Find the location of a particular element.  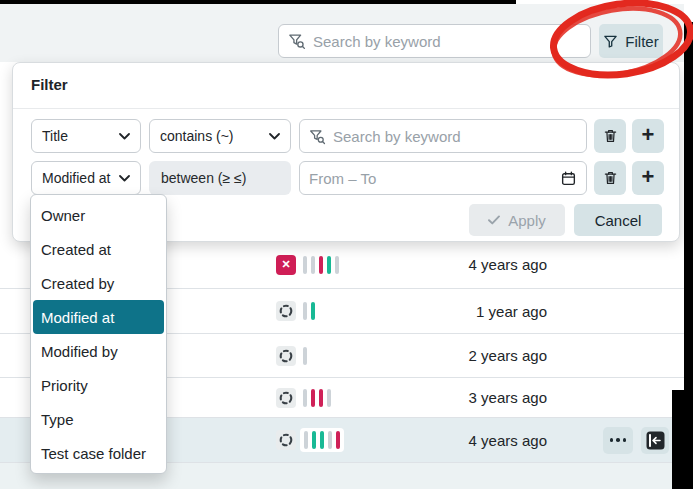

dropdown-item-type: Type is located at coordinates (98, 419).